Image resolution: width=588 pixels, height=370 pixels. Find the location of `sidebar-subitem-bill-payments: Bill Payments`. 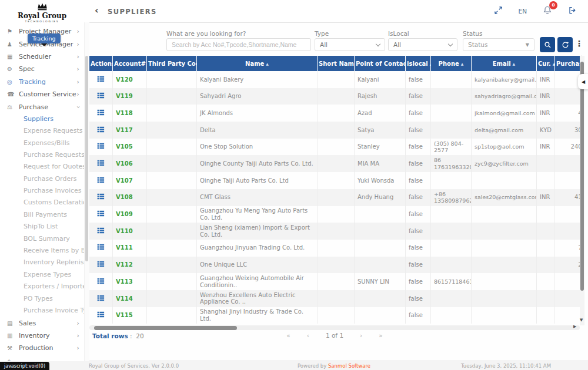

sidebar-subitem-bill-payments: Bill Payments is located at coordinates (42, 215).